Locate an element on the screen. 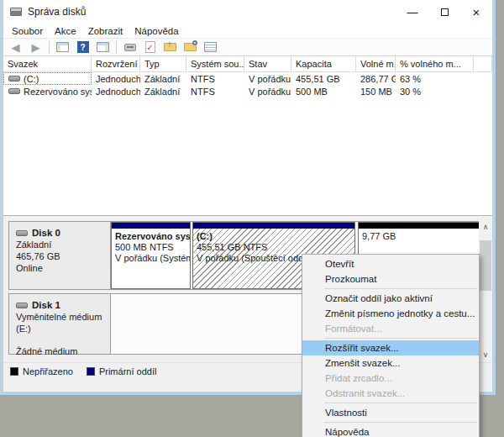  menu-soubor: Soubor is located at coordinates (27, 30).